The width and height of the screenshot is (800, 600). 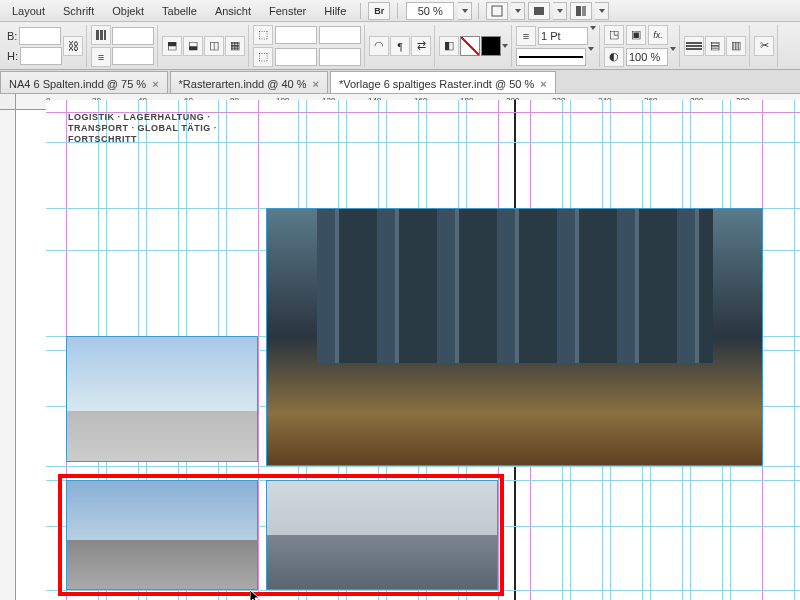 What do you see at coordinates (764, 46) in the screenshot?
I see `crop-icon: ✂` at bounding box center [764, 46].